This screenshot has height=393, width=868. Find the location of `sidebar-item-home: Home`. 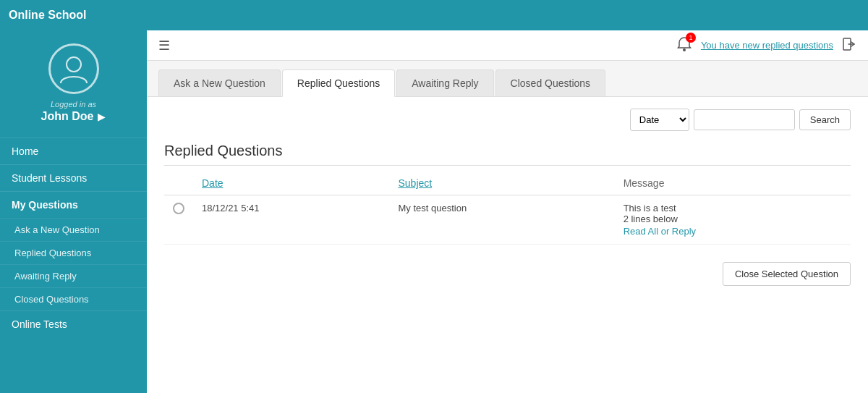

sidebar-item-home: Home is located at coordinates (74, 151).